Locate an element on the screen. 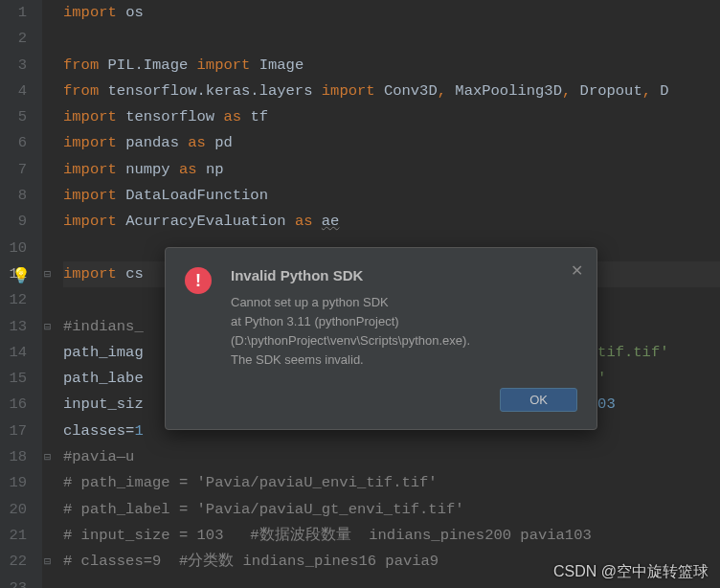 Image resolution: width=720 pixels, height=588 pixels. line-number: 9 is located at coordinates (17, 222).